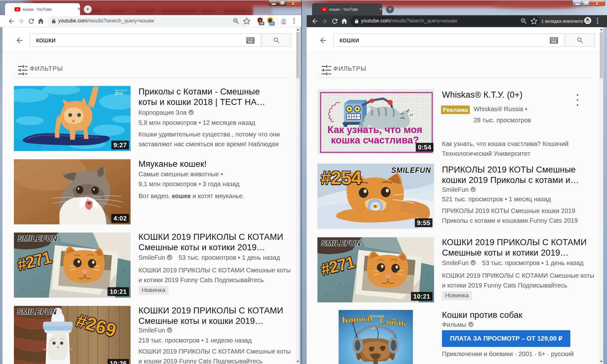 Image resolution: width=607 pixels, height=364 pixels. Describe the element at coordinates (121, 90) in the screenshot. I see `svg-text: Корпорация` at that location.